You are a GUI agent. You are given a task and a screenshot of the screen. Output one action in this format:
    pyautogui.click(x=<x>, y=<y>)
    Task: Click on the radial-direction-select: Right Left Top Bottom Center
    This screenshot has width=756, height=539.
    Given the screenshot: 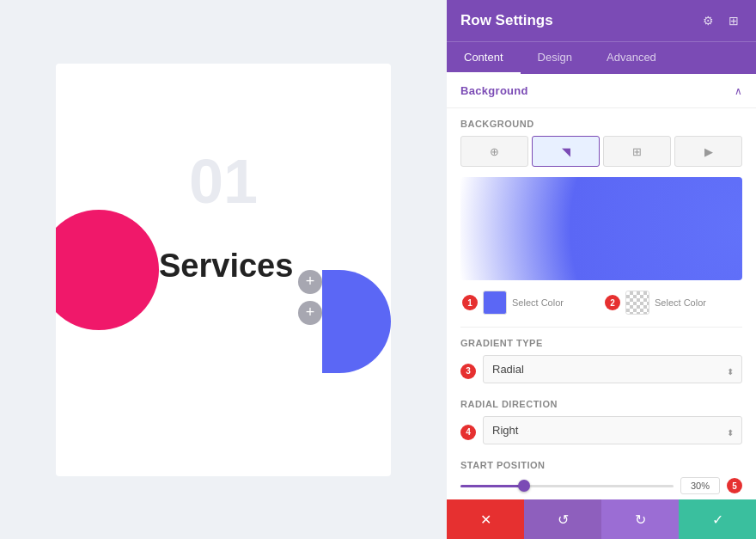 What is the action you would take?
    pyautogui.click(x=613, y=430)
    